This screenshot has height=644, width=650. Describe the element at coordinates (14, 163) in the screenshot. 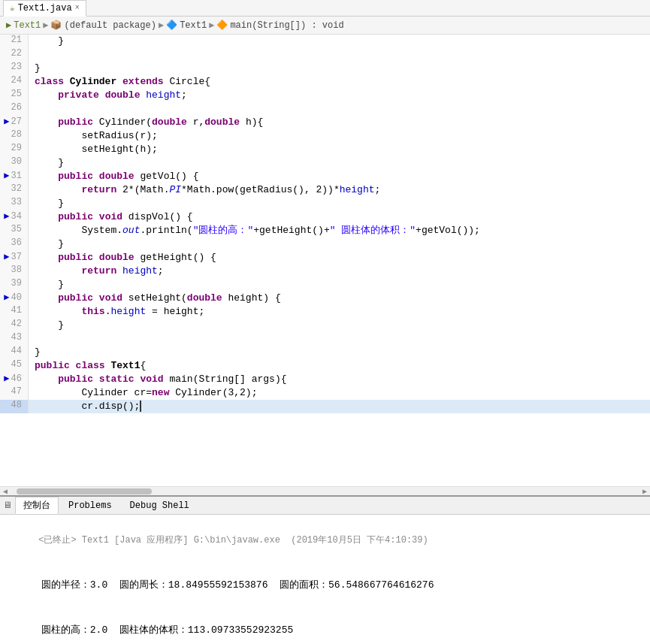

I see `line-number: 30` at that location.